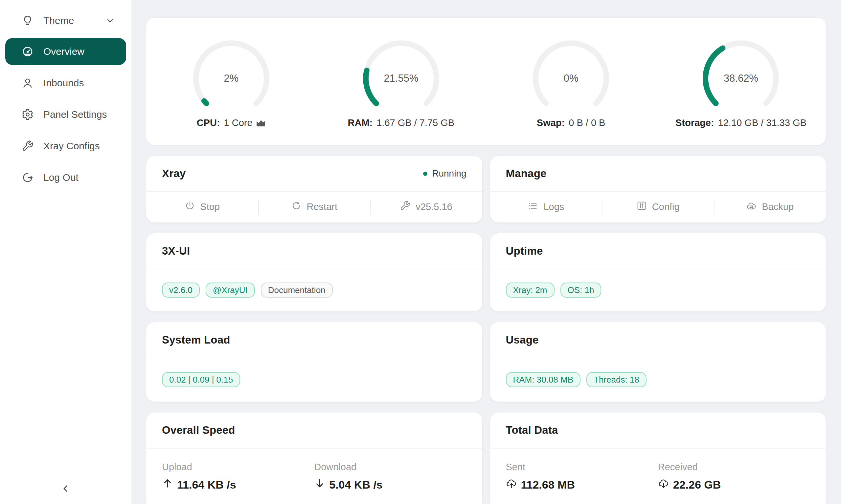  What do you see at coordinates (751, 207) in the screenshot?
I see `cloud-server-icon` at bounding box center [751, 207].